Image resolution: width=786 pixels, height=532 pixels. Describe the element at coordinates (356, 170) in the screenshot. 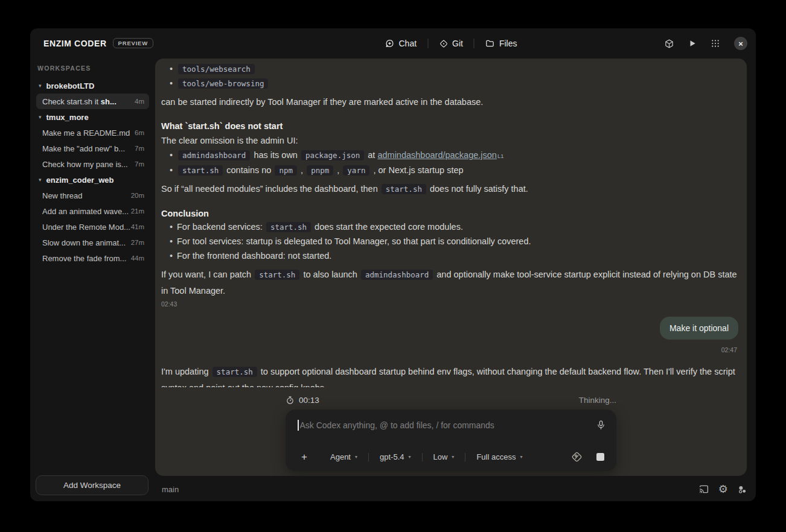

I see `inline-code: yarn` at that location.